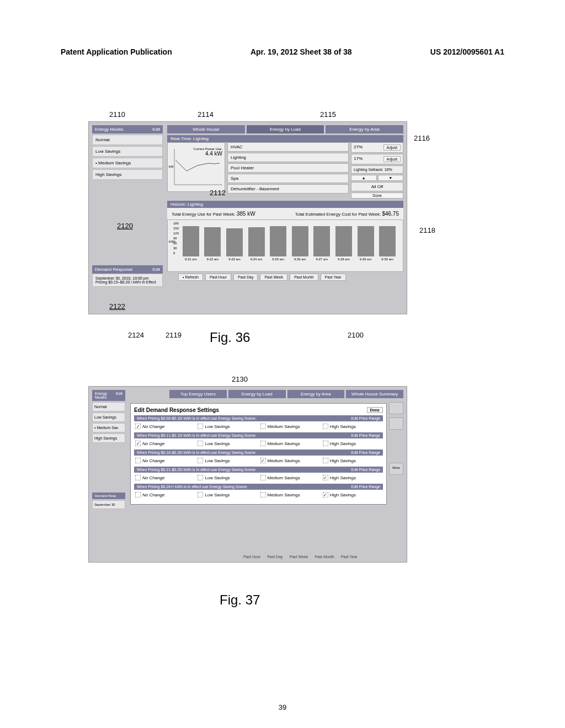  I want to click on up-arrow-icon: ▲, so click(364, 178).